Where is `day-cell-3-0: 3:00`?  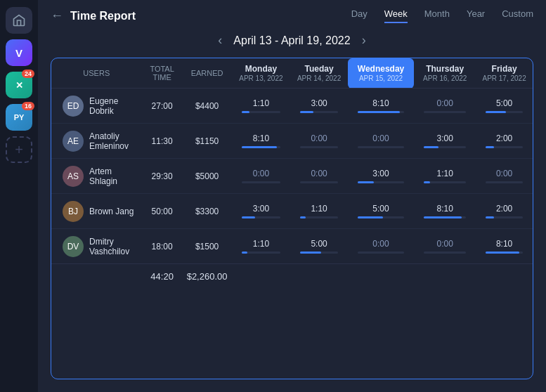
day-cell-3-0: 3:00 is located at coordinates (261, 211).